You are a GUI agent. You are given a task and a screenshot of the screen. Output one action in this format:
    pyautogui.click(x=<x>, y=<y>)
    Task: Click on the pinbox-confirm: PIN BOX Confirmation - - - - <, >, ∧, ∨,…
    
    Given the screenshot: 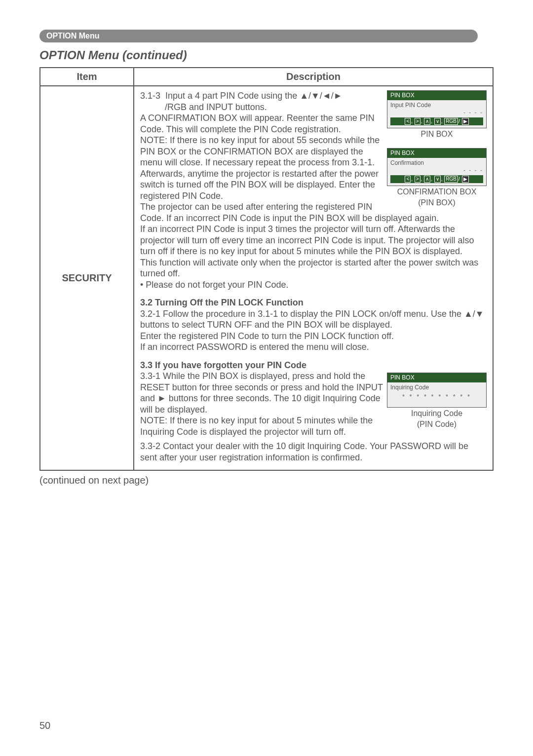 What is the action you would take?
    pyautogui.click(x=437, y=167)
    